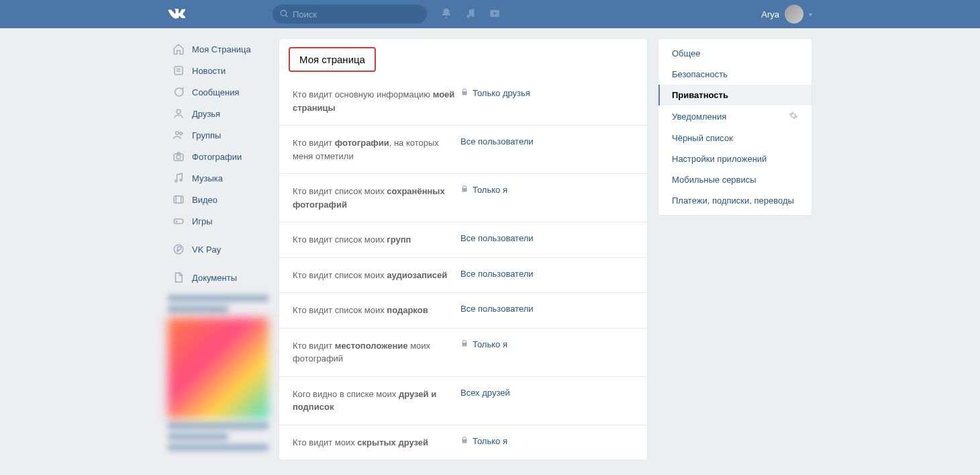 This screenshot has width=980, height=475. Describe the element at coordinates (179, 200) in the screenshot. I see `film-icon` at that location.